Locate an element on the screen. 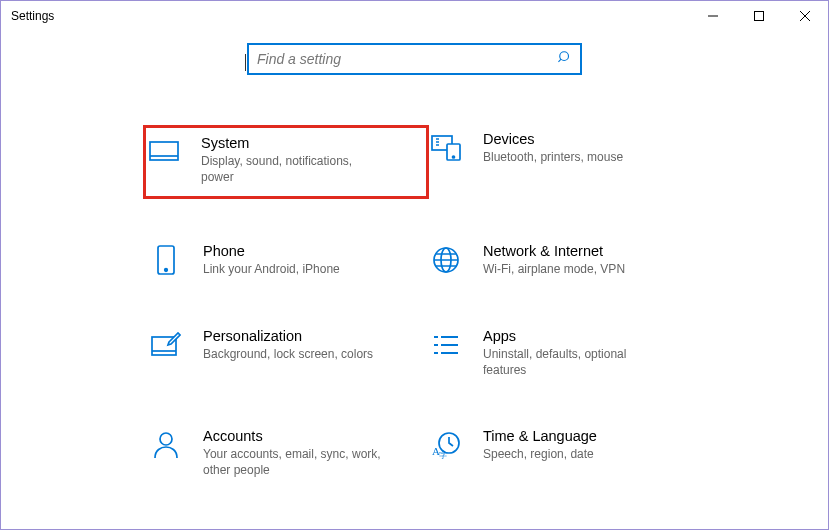 The height and width of the screenshot is (530, 829). tile-desc: Wi-Fi, airplane mode, VPN is located at coordinates (554, 269).